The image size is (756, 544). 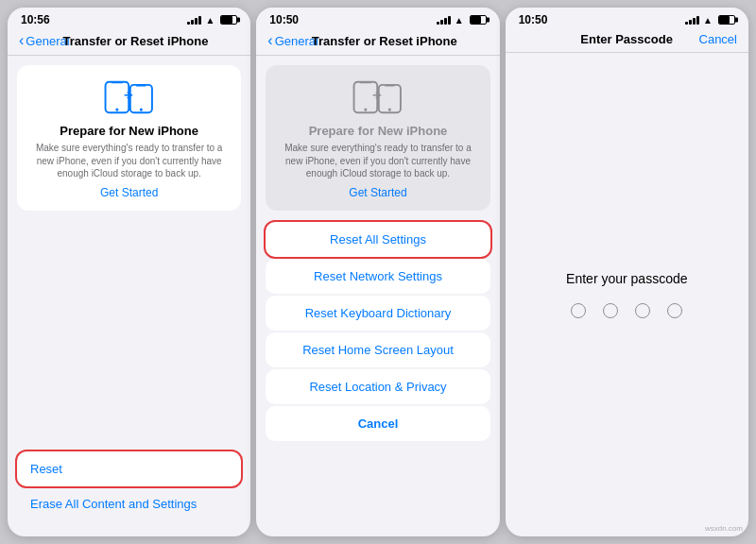 What do you see at coordinates (378, 130) in the screenshot?
I see `prepare-title-2: Prepare for New iPhone` at bounding box center [378, 130].